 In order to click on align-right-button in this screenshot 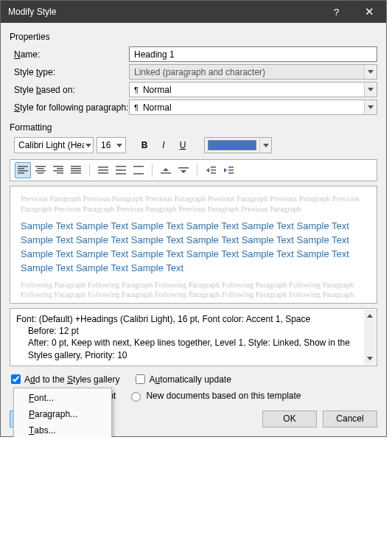, I will do `click(58, 170)`.